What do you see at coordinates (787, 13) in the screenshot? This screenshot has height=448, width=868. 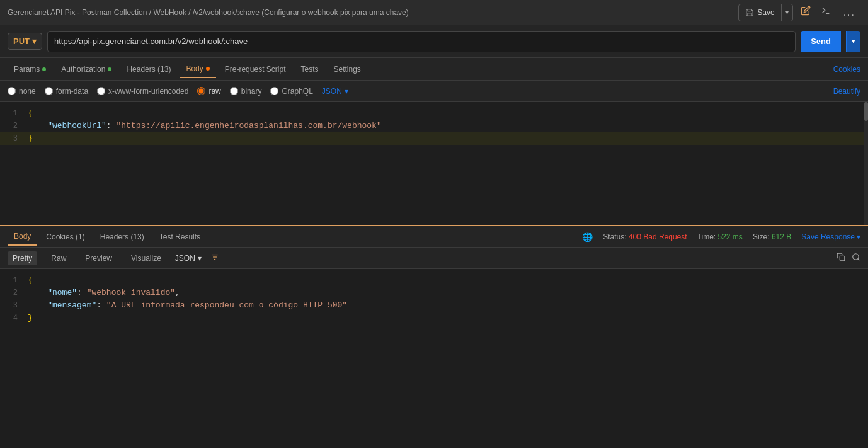 I see `save-arrow: ▾` at bounding box center [787, 13].